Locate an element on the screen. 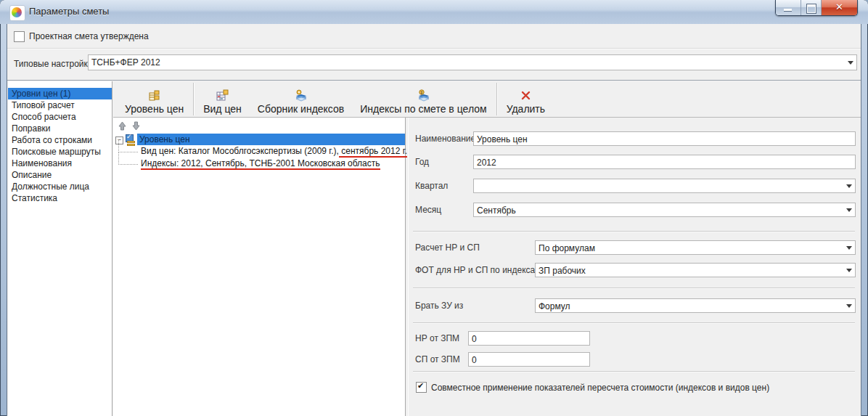  minimize-button is located at coordinates (788, 7).